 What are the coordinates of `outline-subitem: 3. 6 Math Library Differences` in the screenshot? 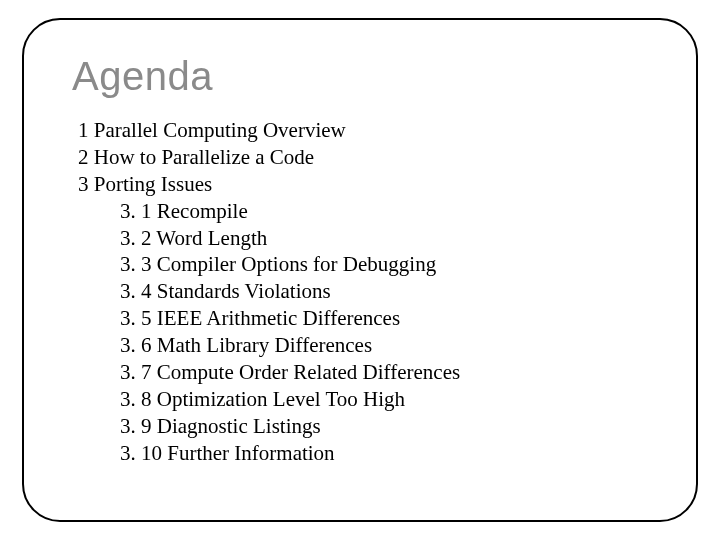 It's located at (384, 346).